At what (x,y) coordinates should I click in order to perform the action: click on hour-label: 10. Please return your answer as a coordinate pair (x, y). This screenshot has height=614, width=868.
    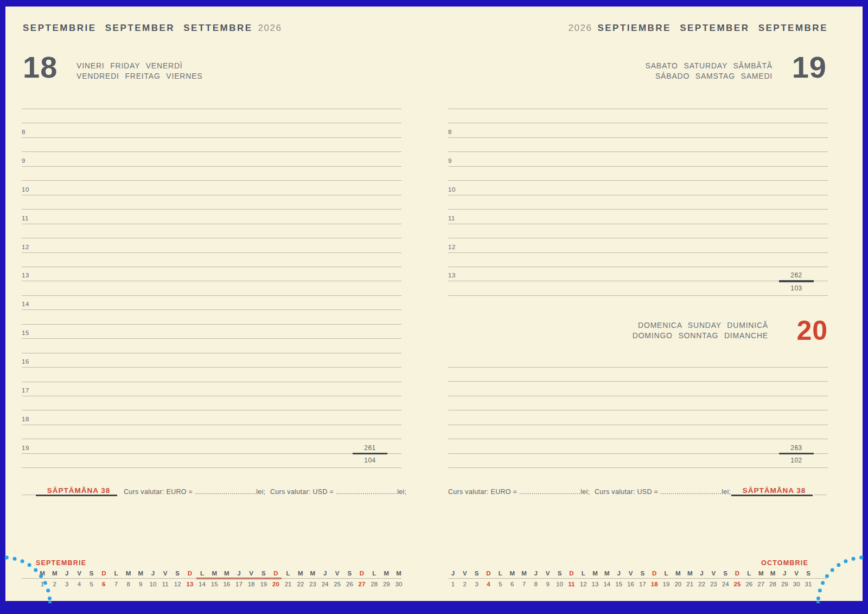
    Looking at the image, I should click on (25, 189).